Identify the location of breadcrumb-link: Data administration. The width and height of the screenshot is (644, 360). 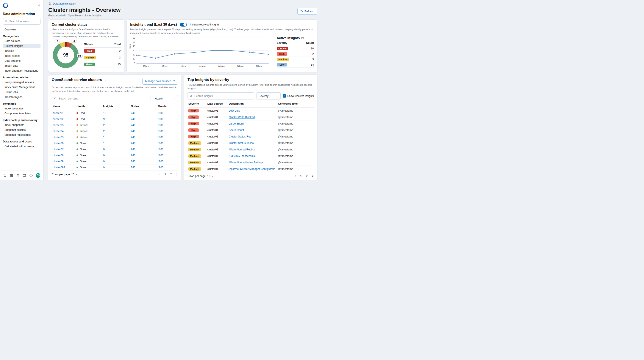
(64, 4).